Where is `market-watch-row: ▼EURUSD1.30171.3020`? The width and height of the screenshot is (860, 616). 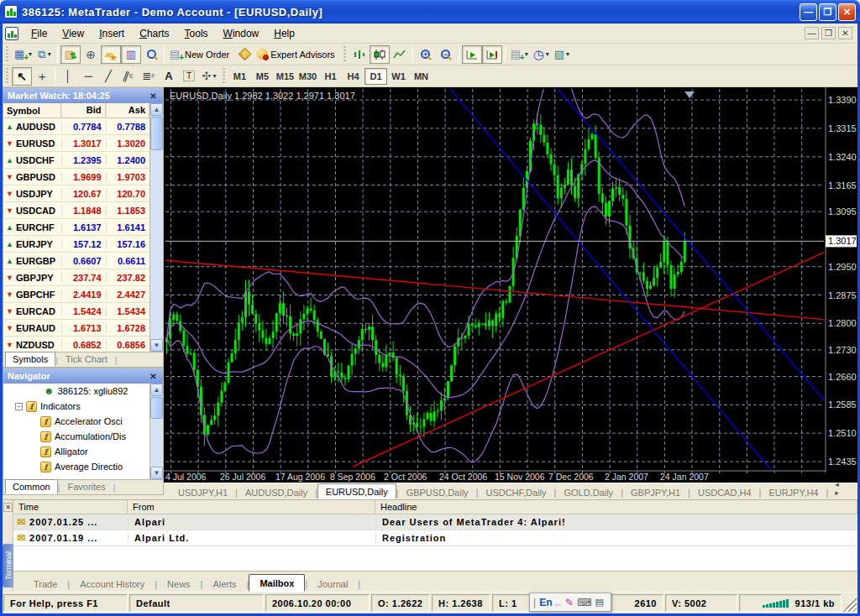 market-watch-row: ▼EURUSD1.30171.3020 is located at coordinates (76, 144).